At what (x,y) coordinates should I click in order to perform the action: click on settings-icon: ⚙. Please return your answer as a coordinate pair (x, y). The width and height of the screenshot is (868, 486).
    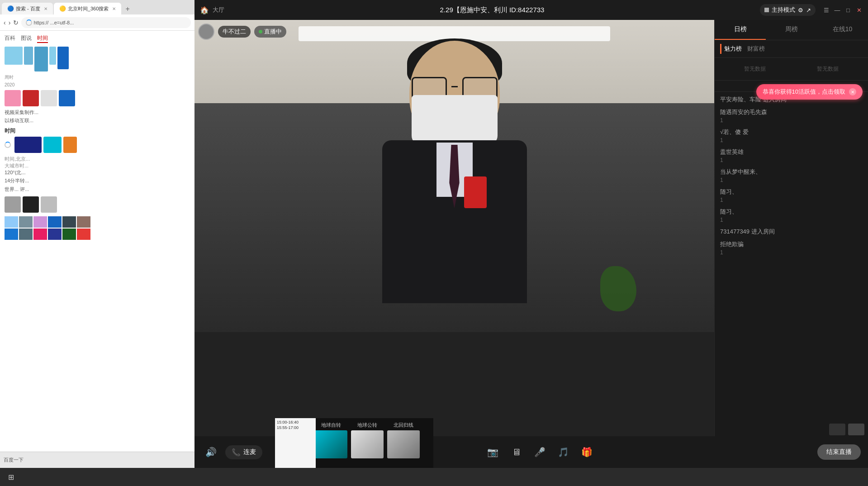
    Looking at the image, I should click on (801, 10).